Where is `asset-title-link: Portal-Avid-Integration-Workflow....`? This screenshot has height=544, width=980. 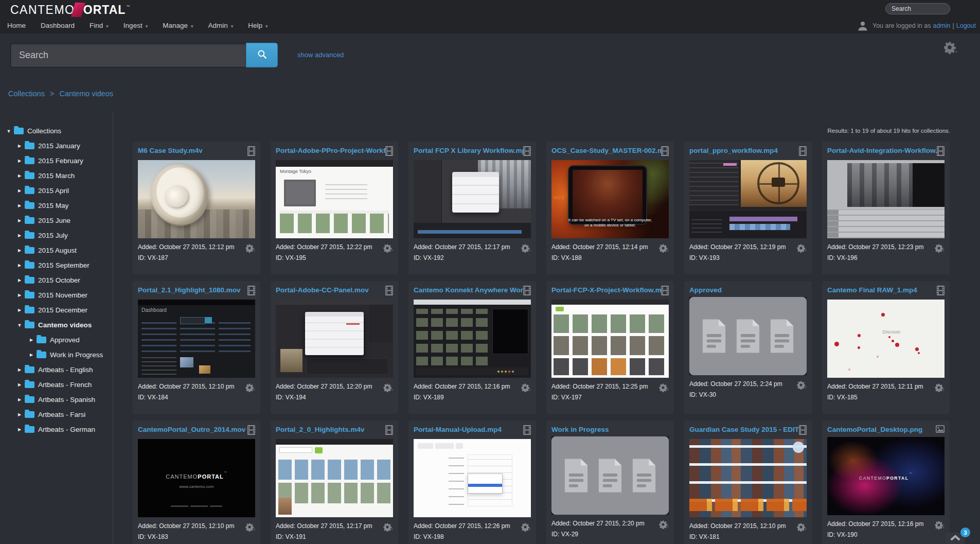
asset-title-link: Portal-Avid-Integration-Workflow.... is located at coordinates (882, 150).